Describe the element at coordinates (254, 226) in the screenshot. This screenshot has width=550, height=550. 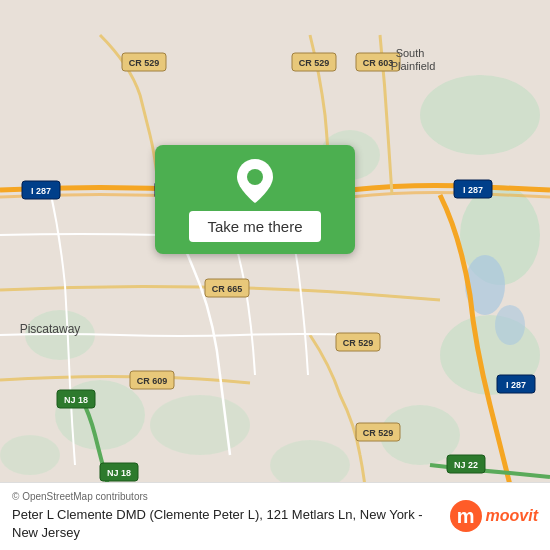
I see `take-me-there-button: Take me there` at that location.